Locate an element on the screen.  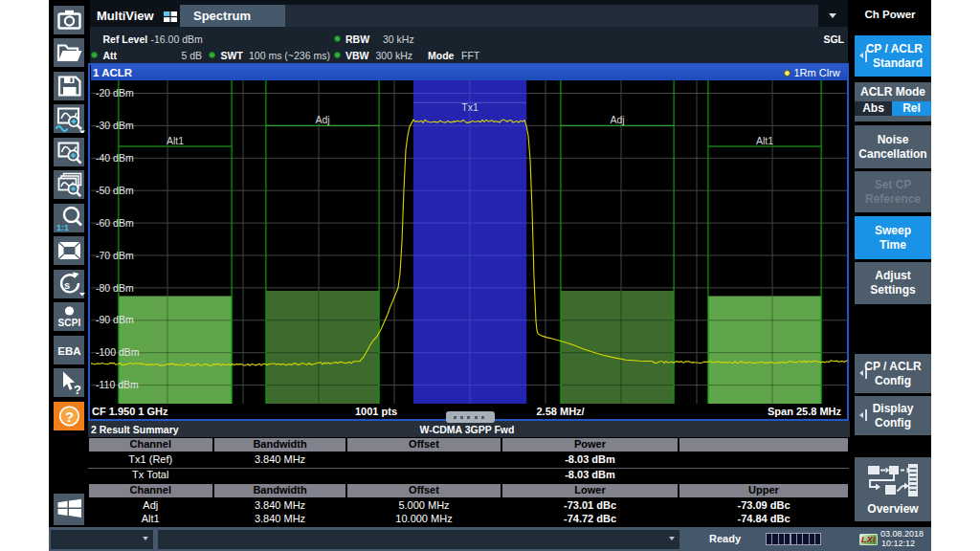
svg-text: SCPI is located at coordinates (69, 323).